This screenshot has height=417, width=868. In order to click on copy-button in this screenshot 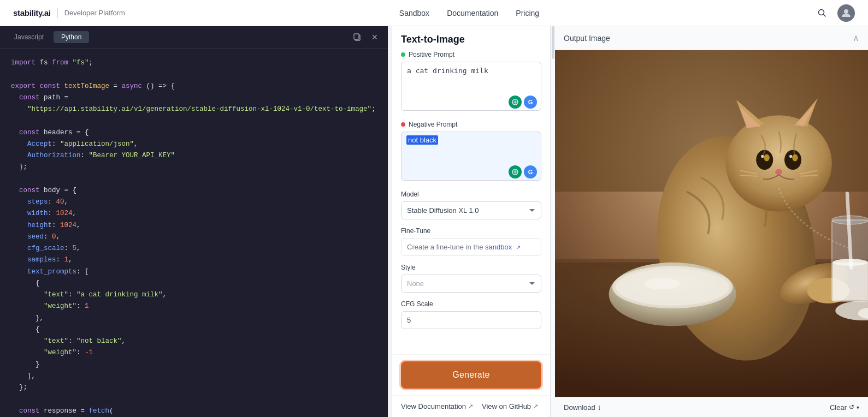, I will do `click(357, 37)`.